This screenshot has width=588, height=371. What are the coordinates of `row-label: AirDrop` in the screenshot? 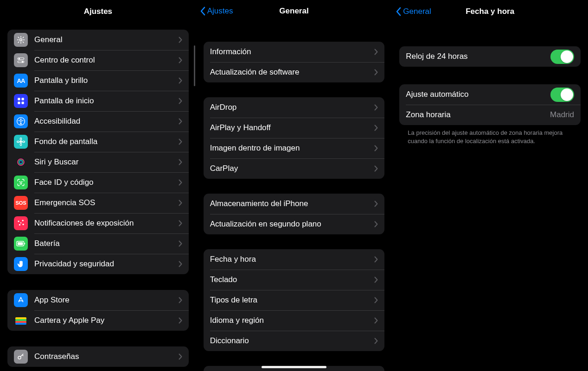 It's located at (224, 107).